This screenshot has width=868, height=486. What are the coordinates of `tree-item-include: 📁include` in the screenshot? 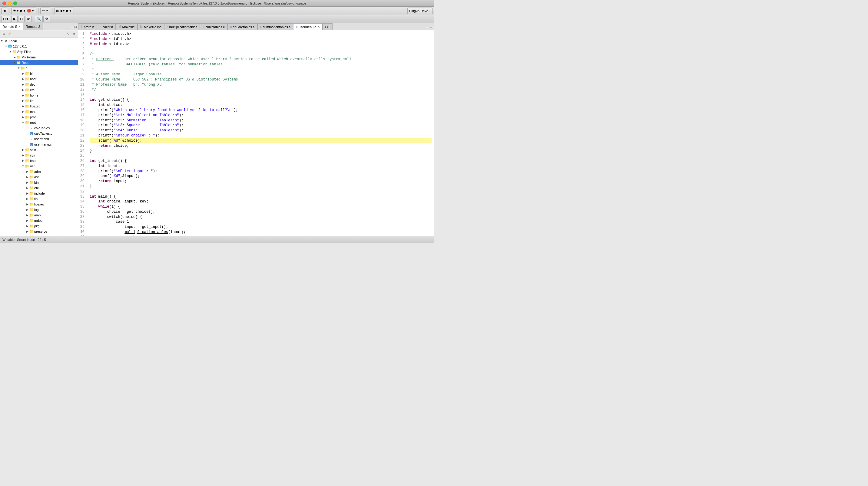 It's located at (39, 193).